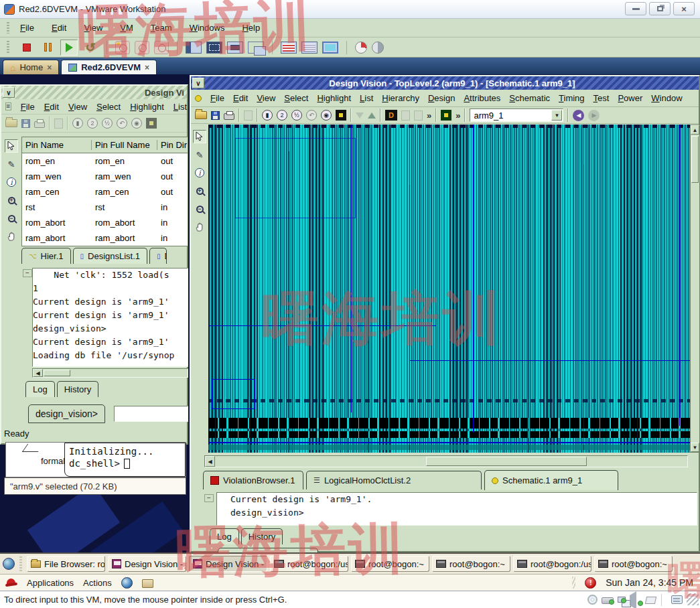  I want to click on restore-button, so click(660, 9).